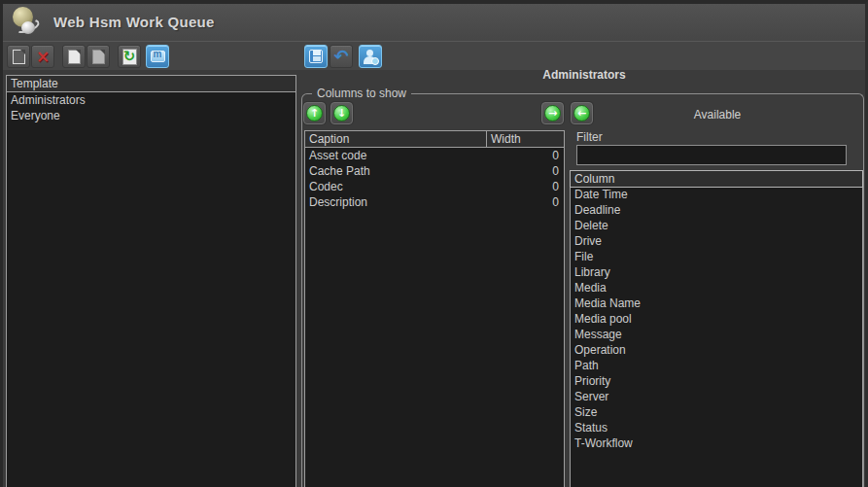  What do you see at coordinates (434, 179) in the screenshot?
I see `columns-table-body: Asset code 0 Cache Path 0 Codec 0 Descri…` at bounding box center [434, 179].